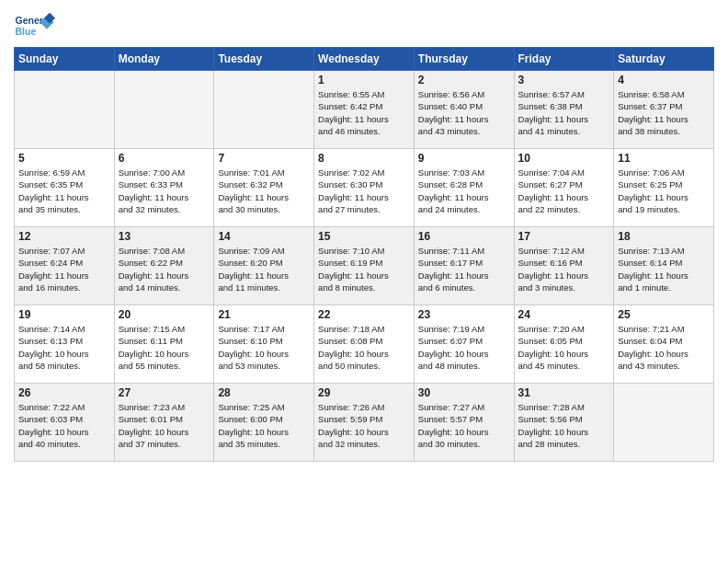 The height and width of the screenshot is (563, 728). I want to click on day-info: Sunrise: 7:25 AM Sunset: 6:00 PM Dayligh…, so click(264, 425).